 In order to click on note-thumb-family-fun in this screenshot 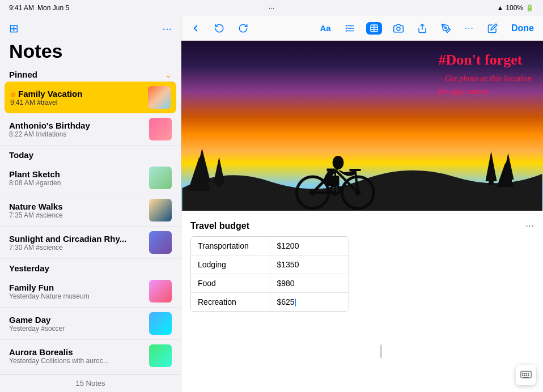, I will do `click(160, 291)`.